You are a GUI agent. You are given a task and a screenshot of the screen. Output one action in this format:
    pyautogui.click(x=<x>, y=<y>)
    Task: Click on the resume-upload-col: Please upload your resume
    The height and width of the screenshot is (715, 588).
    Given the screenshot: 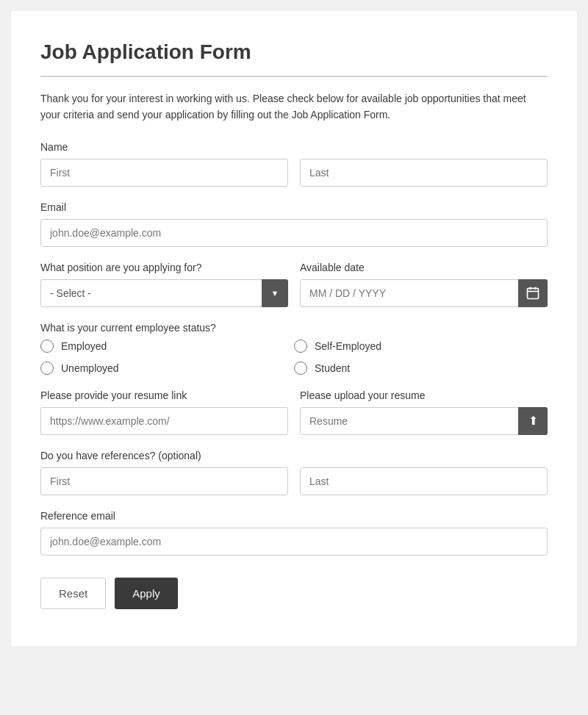 What is the action you would take?
    pyautogui.click(x=423, y=412)
    